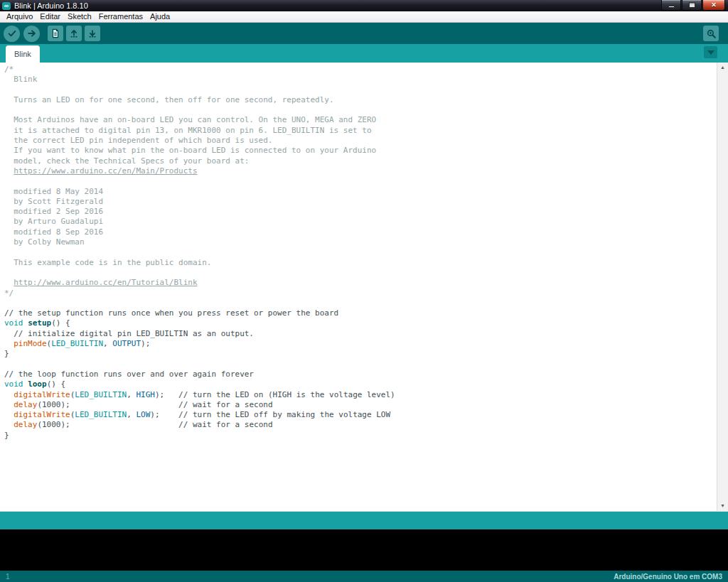 Image resolution: width=728 pixels, height=582 pixels. I want to click on status-strip, so click(364, 520).